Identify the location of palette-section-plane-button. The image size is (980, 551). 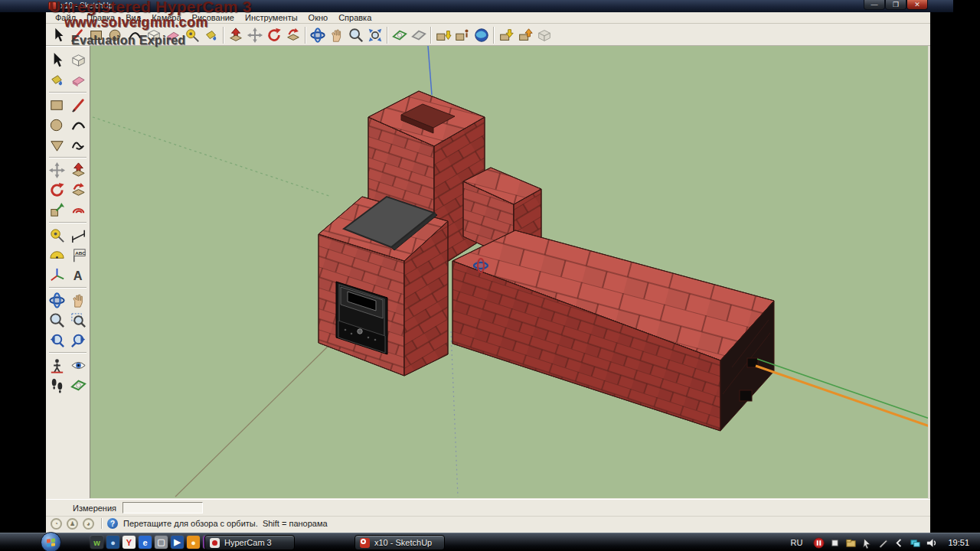
(78, 385).